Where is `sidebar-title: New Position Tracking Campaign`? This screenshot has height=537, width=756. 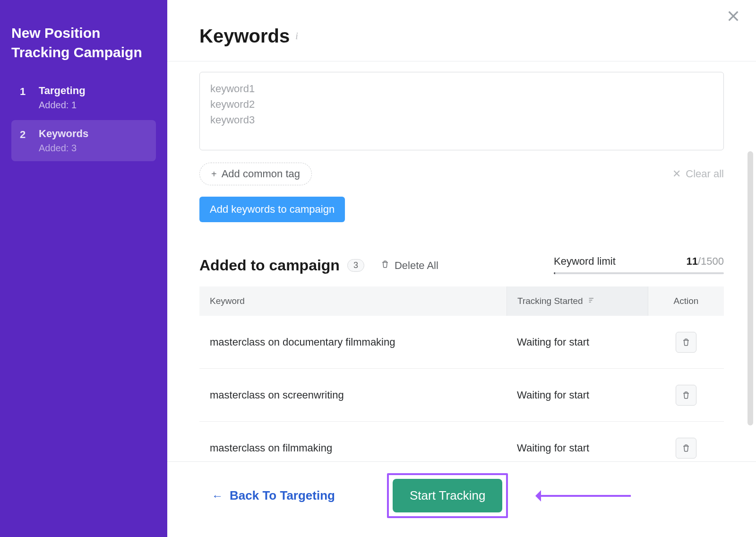 sidebar-title: New Position Tracking Campaign is located at coordinates (84, 43).